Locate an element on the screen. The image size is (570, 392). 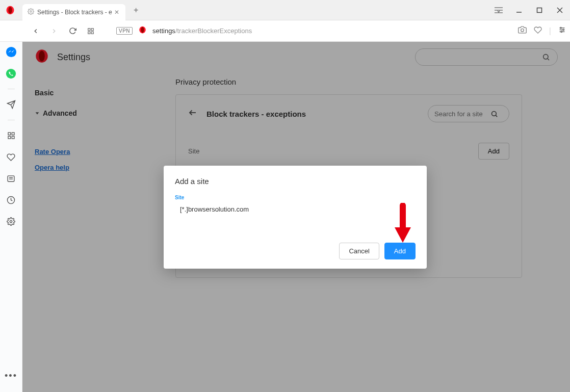
dialog-title: Add a site is located at coordinates (295, 181).